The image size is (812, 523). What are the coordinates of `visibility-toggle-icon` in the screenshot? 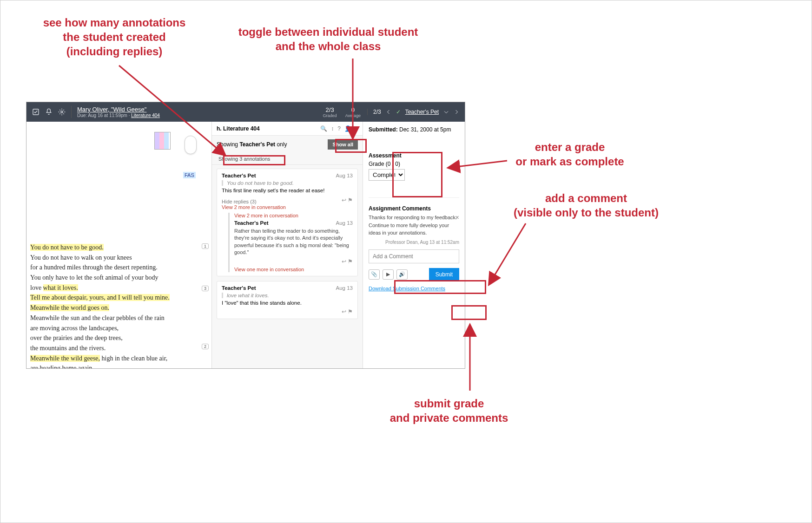 It's located at (191, 145).